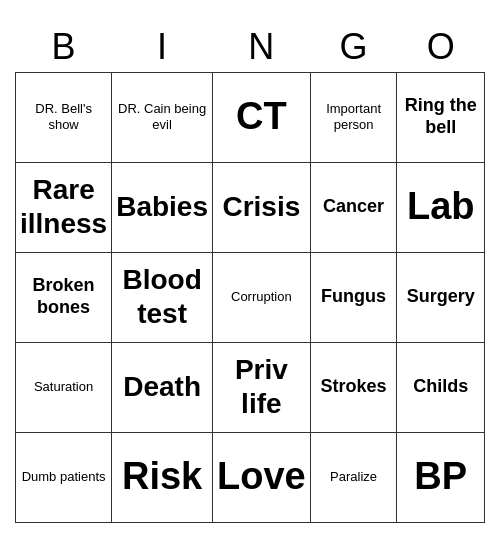 The height and width of the screenshot is (544, 500). Describe the element at coordinates (354, 117) in the screenshot. I see `bingo-cell: Important person` at that location.